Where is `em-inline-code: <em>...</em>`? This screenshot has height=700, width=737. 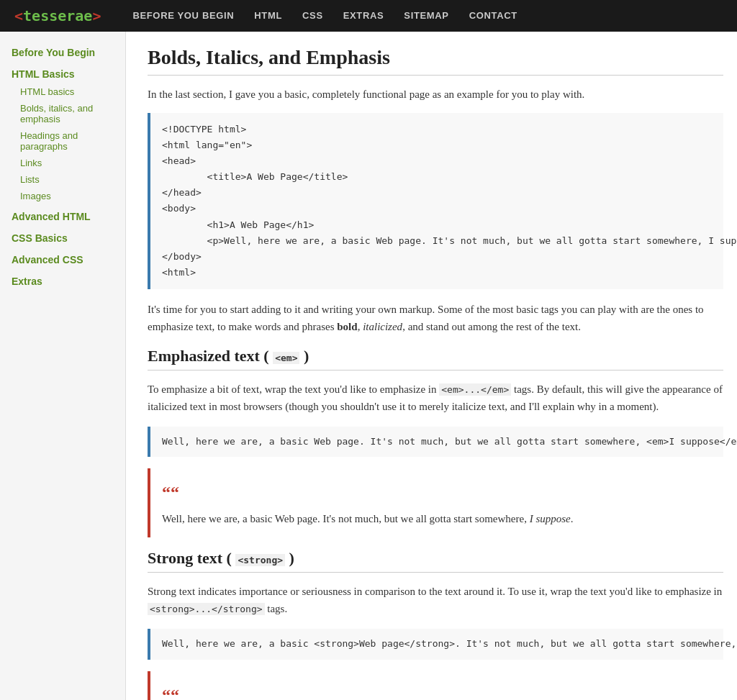 em-inline-code: <em>...</em> is located at coordinates (475, 390).